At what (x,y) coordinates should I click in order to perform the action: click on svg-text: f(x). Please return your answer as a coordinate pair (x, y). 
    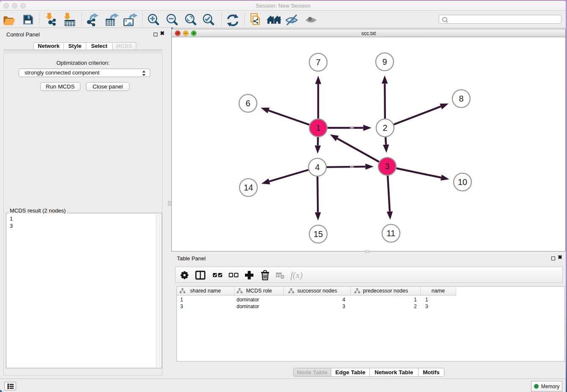
    Looking at the image, I should click on (296, 275).